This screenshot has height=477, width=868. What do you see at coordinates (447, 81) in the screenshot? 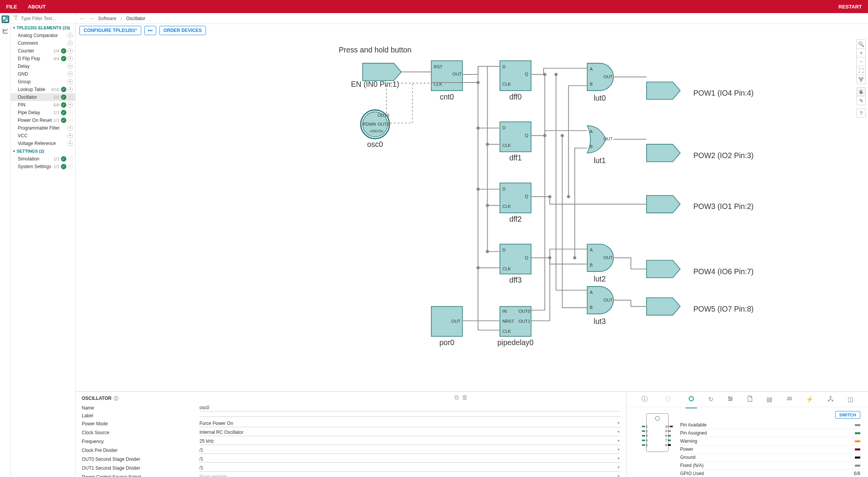
I see `block-cnt0: RST OUT CLK cnt0` at bounding box center [447, 81].